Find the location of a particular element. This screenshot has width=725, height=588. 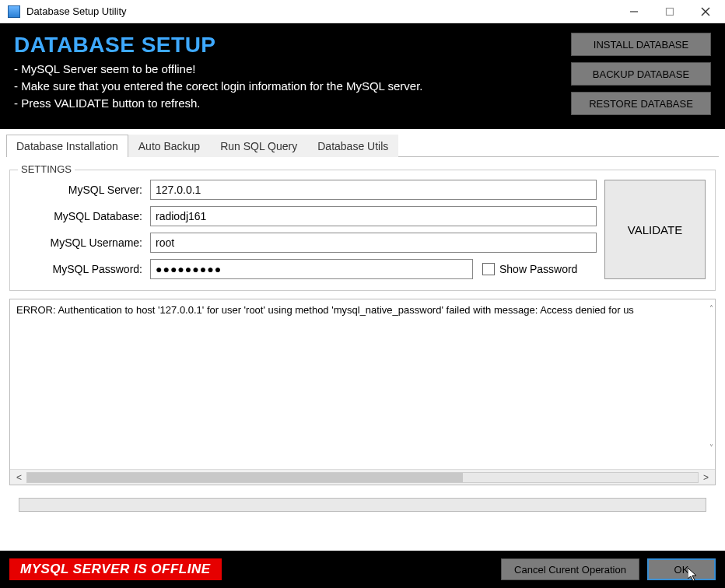

mysql-database-input is located at coordinates (373, 216).